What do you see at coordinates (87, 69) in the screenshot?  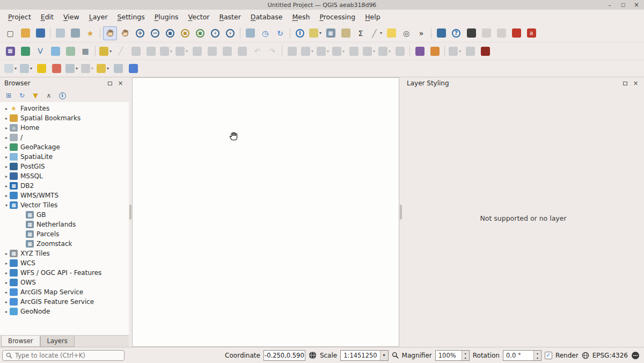 I see `highlight-pinned-labels` at bounding box center [87, 69].